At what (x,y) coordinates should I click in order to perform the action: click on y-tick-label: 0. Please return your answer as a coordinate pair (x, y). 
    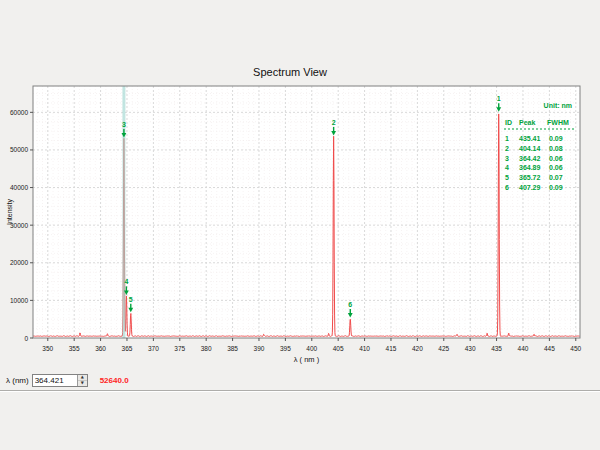
    Looking at the image, I should click on (26, 338).